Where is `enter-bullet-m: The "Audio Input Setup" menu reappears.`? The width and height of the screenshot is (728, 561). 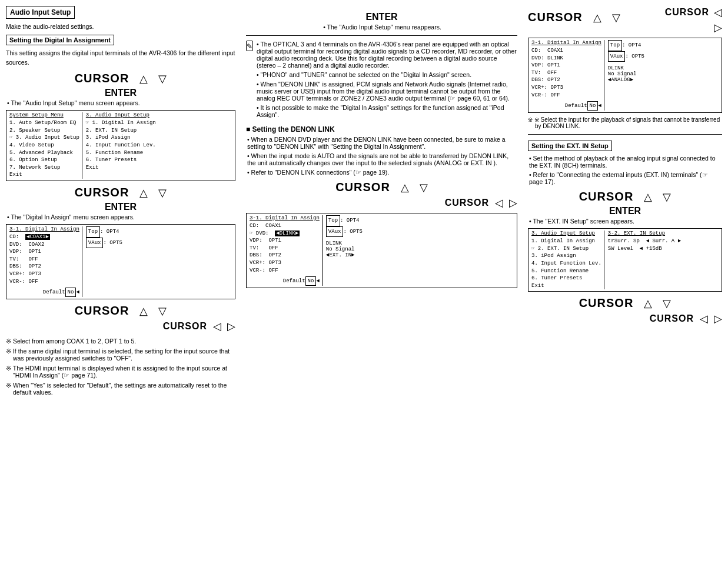 enter-bullet-m: The "Audio Input Setup" menu reappears. is located at coordinates (381, 27).